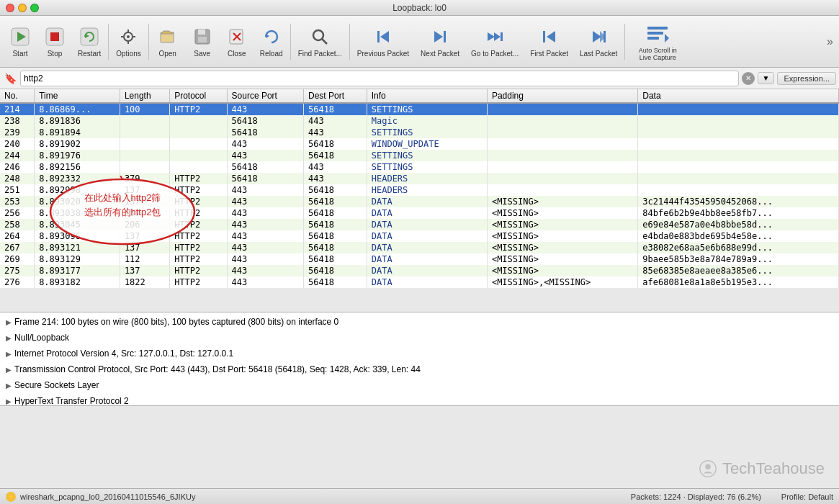  I want to click on detail-item: ▶Secure Sockets Layer, so click(419, 385).